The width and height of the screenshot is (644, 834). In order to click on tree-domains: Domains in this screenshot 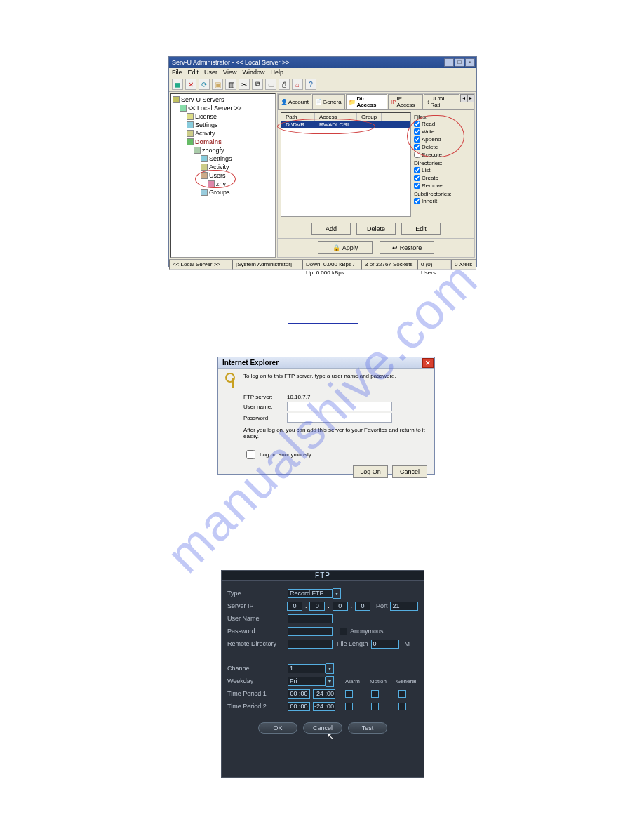, I will do `click(208, 142)`.